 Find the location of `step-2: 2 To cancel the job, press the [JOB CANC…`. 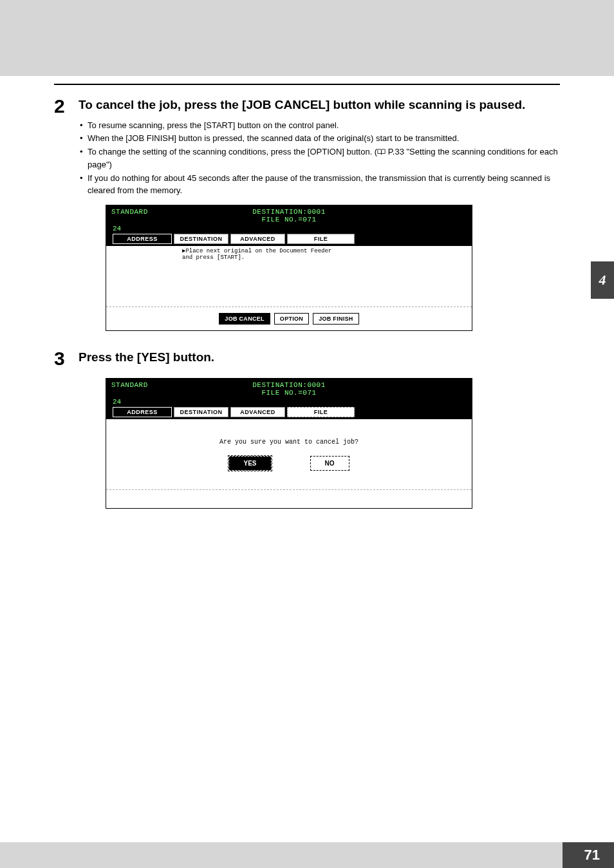

step-2: 2 To cancel the job, press the [JOB CANC… is located at coordinates (307, 147).